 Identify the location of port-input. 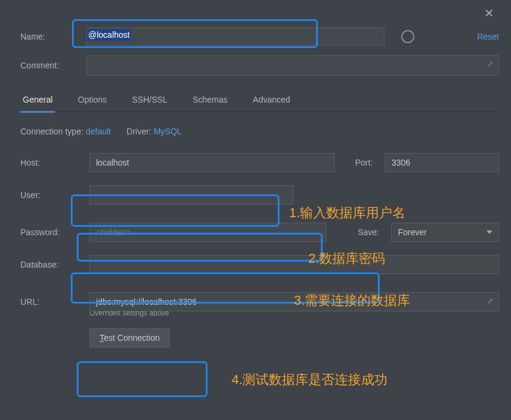
(442, 163).